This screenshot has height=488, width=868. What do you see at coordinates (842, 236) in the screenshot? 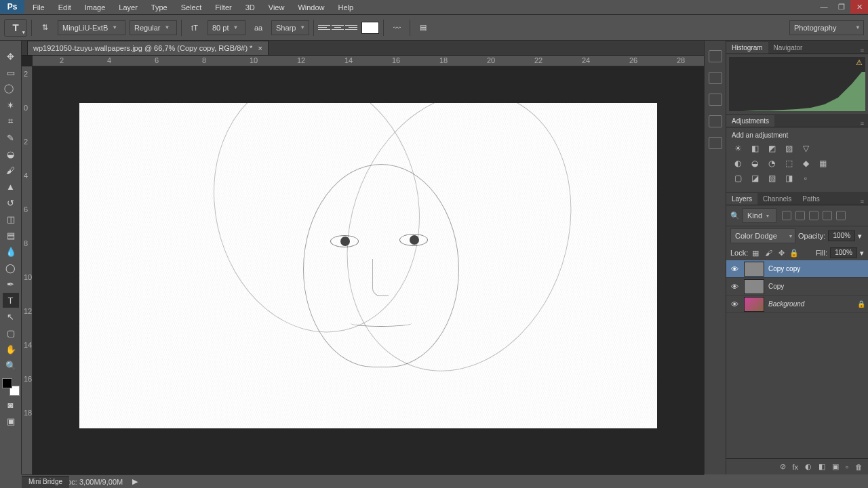
I see `opacity-input: 100%` at bounding box center [842, 236].